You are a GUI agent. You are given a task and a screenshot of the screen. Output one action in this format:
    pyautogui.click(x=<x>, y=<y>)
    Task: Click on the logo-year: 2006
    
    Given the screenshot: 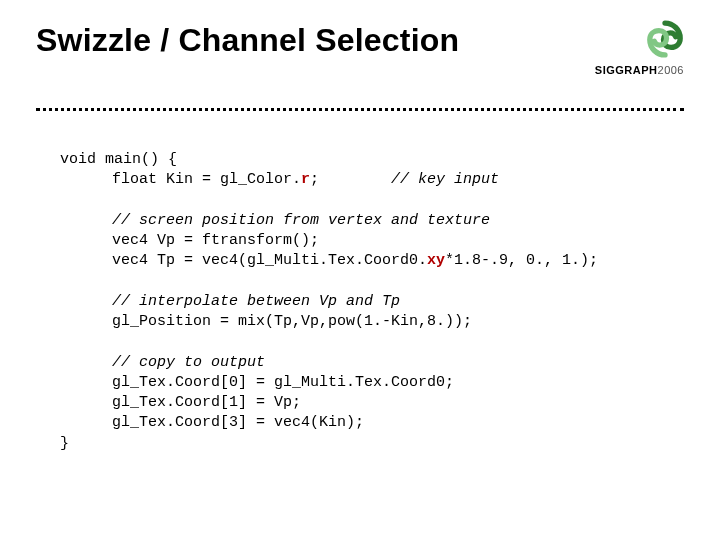 What is the action you would take?
    pyautogui.click(x=671, y=70)
    